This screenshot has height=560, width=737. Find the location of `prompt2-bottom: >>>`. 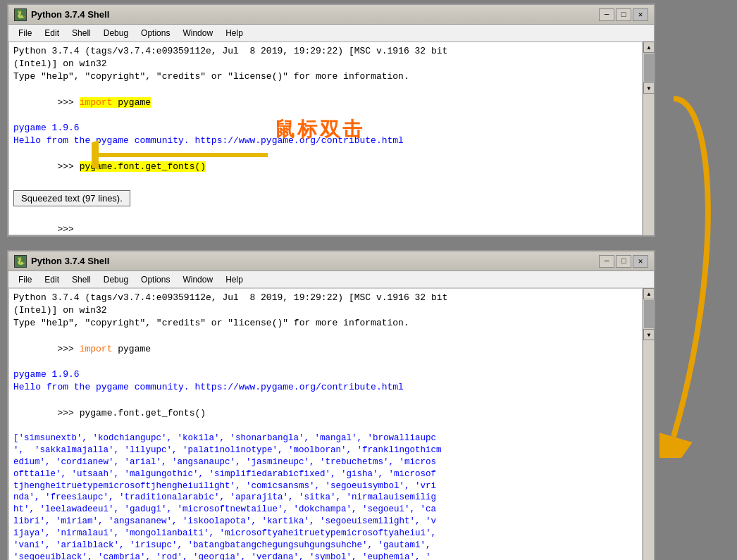

prompt2-bottom: >>> is located at coordinates (68, 413).